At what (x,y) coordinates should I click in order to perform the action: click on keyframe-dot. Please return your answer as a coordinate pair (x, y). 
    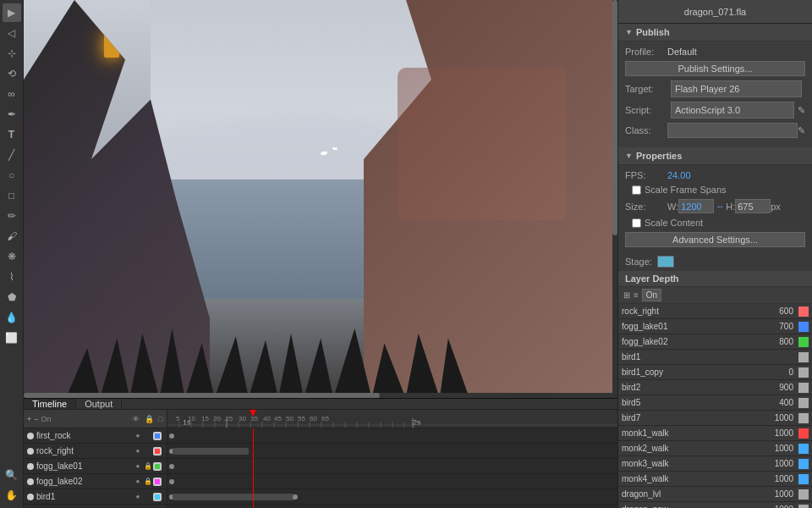
    Looking at the image, I should click on (172, 436).